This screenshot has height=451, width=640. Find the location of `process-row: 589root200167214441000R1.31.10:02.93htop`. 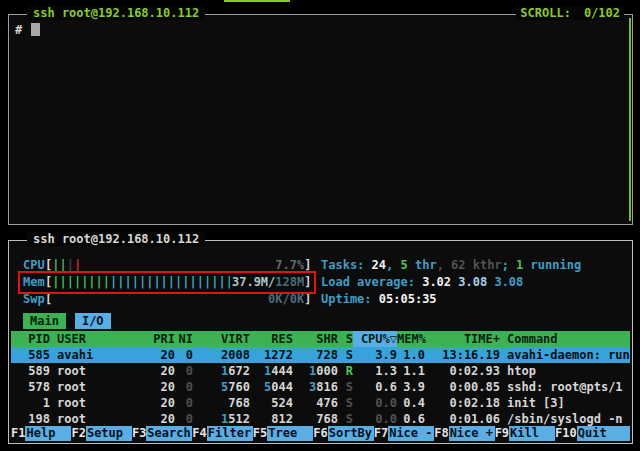

process-row: 589root200167214441000R1.31.10:02.93htop is located at coordinates (320, 371).